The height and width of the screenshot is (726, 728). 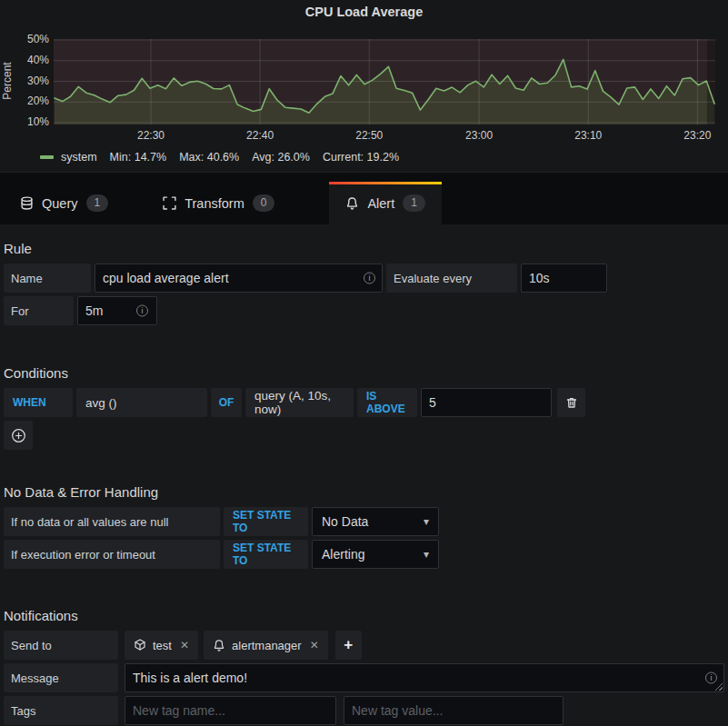 I want to click on exec-error-row: If execution error or timeout SET STATE …, so click(x=364, y=554).